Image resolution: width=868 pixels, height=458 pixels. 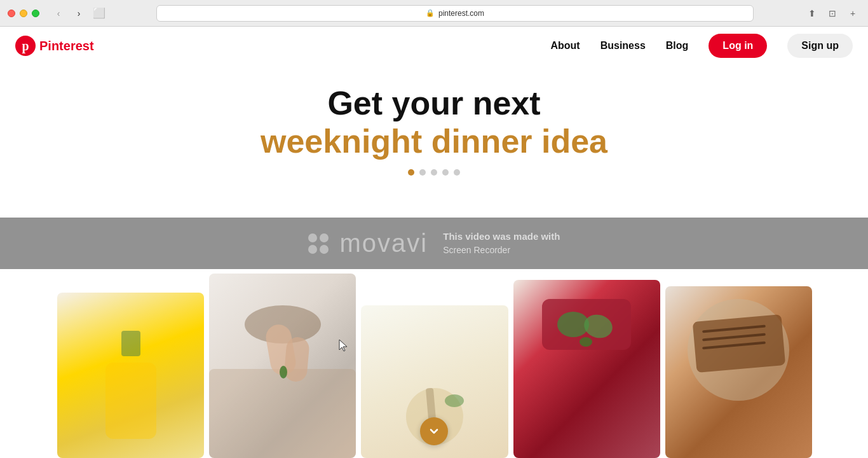 I want to click on lock-icon: 🔒, so click(x=430, y=13).